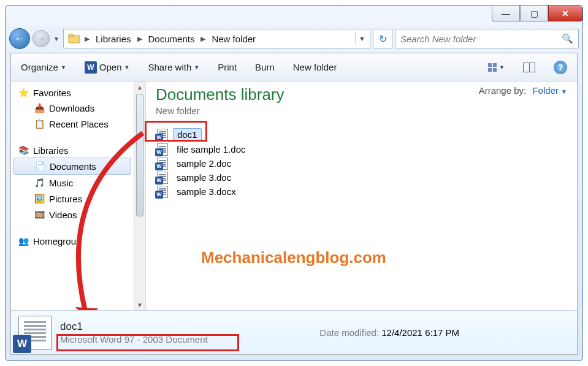  Describe the element at coordinates (389, 332) in the screenshot. I see `details-date: Date modified: 12/4/2021 6:17 PM` at that location.